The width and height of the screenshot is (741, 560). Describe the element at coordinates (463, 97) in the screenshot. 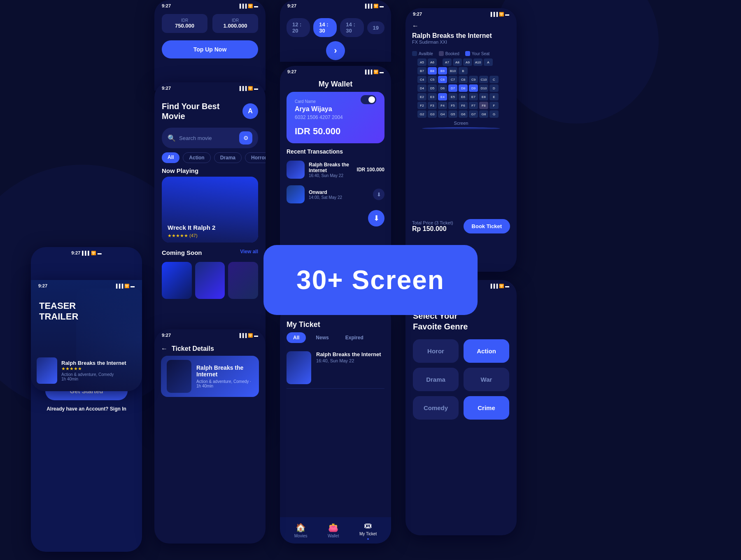

I see `seat-e6: E6` at that location.